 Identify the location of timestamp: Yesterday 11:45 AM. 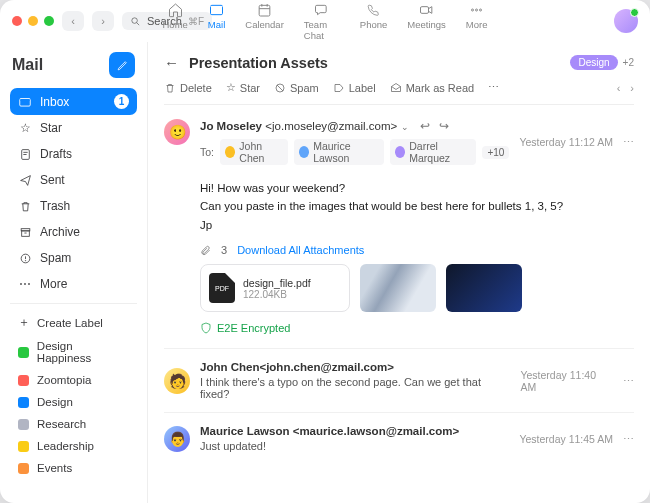
(566, 439).